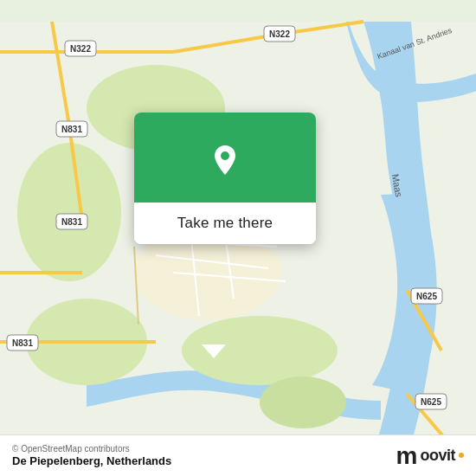 The image size is (476, 476). I want to click on copyright-text: © OpenStreetMap contributors, so click(92, 448).